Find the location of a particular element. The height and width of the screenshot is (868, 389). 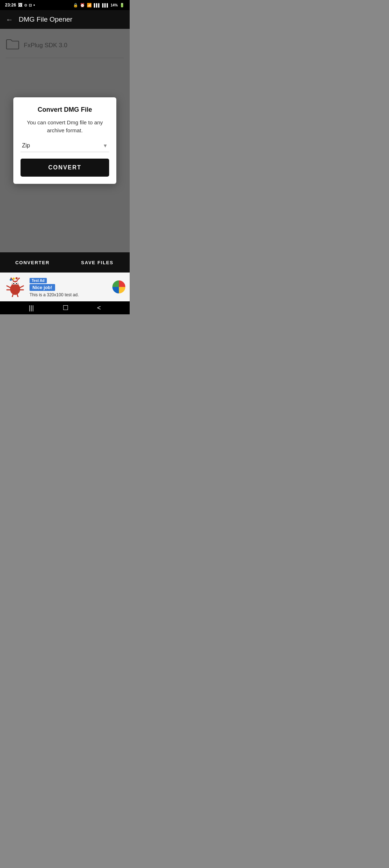

back-button: ← is located at coordinates (9, 19).